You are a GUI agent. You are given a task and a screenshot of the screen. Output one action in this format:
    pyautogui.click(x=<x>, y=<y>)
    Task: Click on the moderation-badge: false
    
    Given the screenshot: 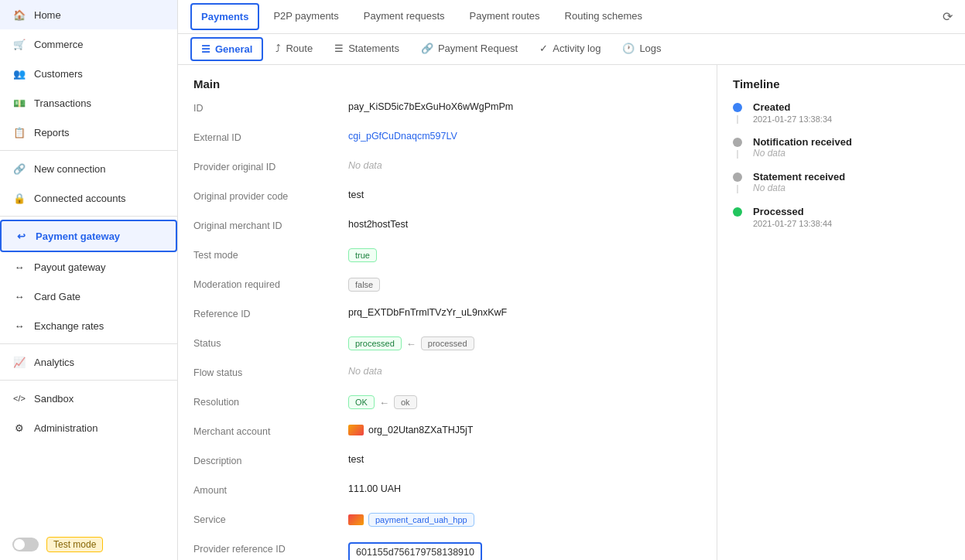 What is the action you would take?
    pyautogui.click(x=364, y=285)
    